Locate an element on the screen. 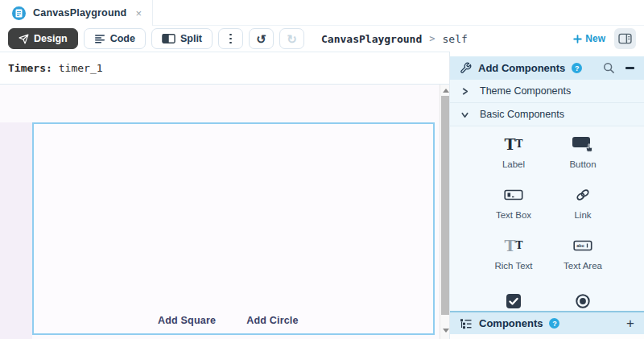 The image size is (644, 339). breadcrumb: CanvasPlayground > self is located at coordinates (394, 39).